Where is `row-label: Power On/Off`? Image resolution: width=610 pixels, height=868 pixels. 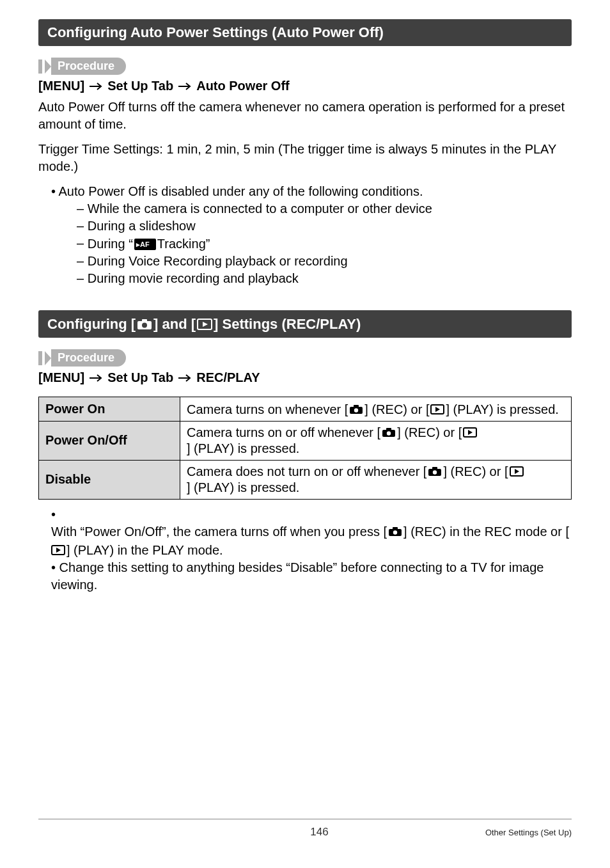
row-label: Power On/Off is located at coordinates (110, 440).